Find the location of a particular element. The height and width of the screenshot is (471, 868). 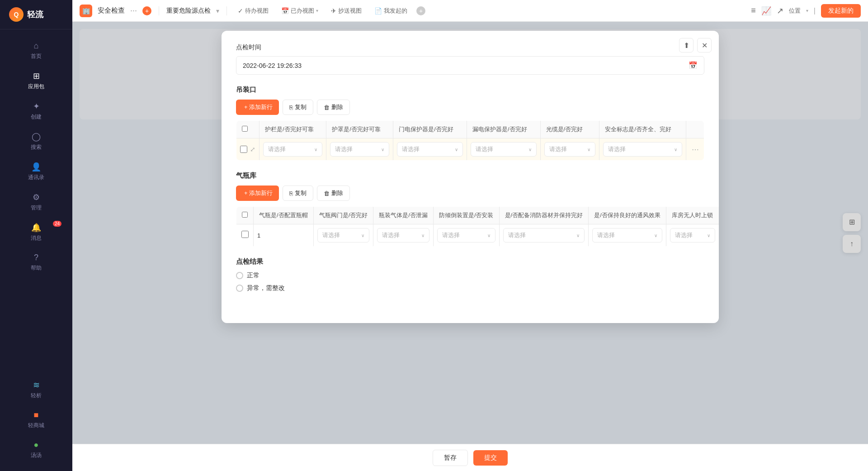

crane-row1-select3: 请选择 ∨ is located at coordinates (430, 149).